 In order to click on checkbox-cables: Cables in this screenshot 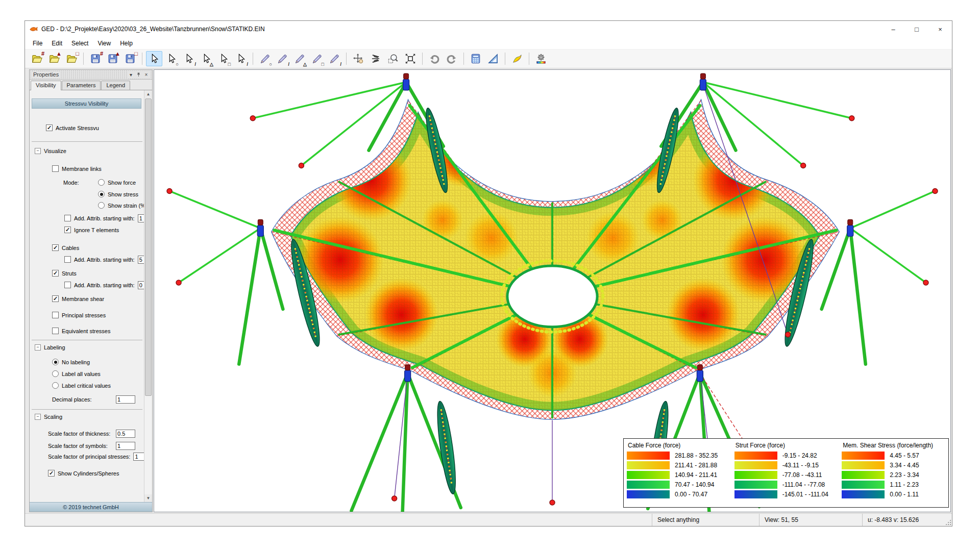, I will do `click(98, 248)`.